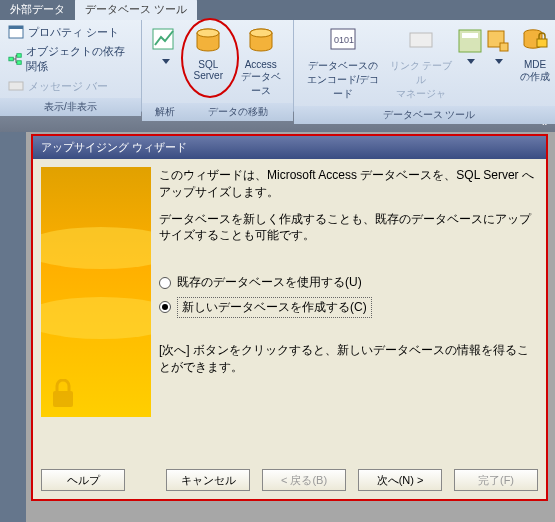 The image size is (555, 522). I want to click on encode-decode-button: 0101 データベースの エンコード/デコード, so click(343, 63).